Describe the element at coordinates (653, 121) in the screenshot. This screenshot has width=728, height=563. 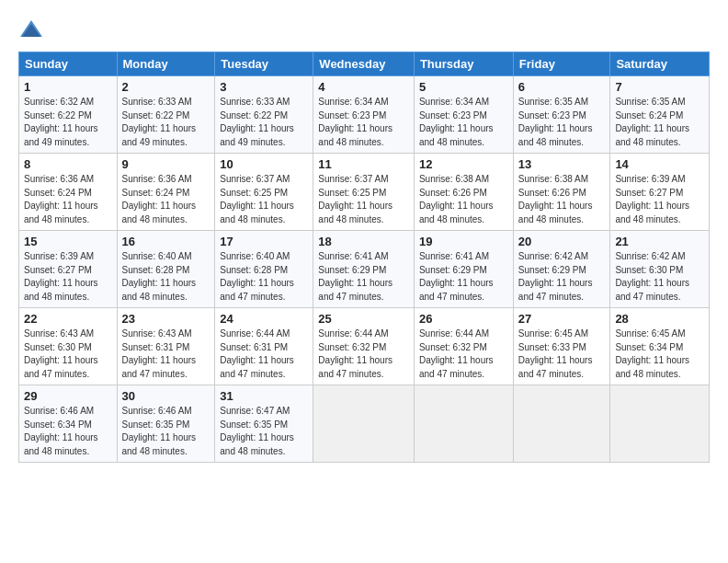
I see `day-info: Sunrise: 6:35 AMSunset: 6:24 PMDaylight:…` at that location.